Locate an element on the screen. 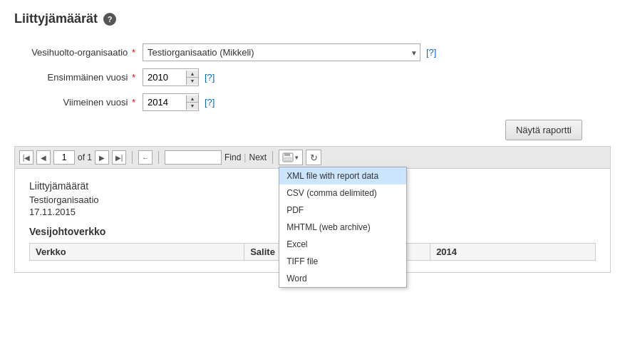 The height and width of the screenshot is (364, 625). first-year-down-button: ▼ is located at coordinates (192, 81).